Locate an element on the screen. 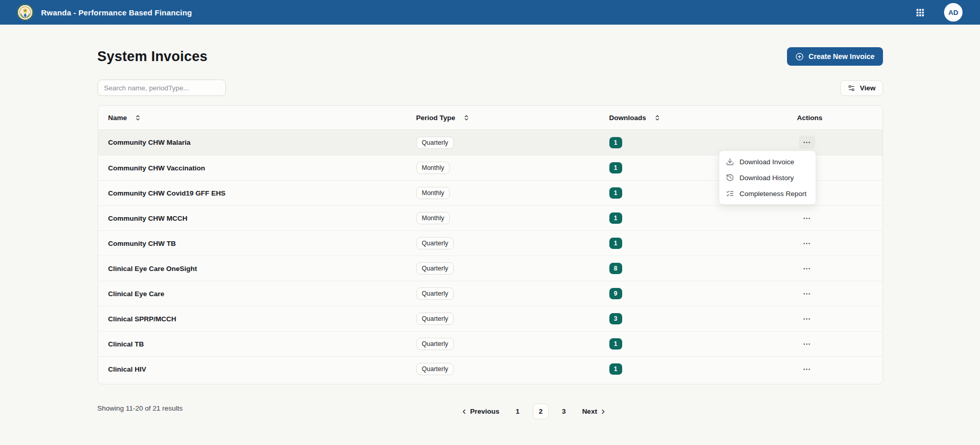 The image size is (980, 445). table-row: Clinical TB Quarterly 1 is located at coordinates (490, 344).